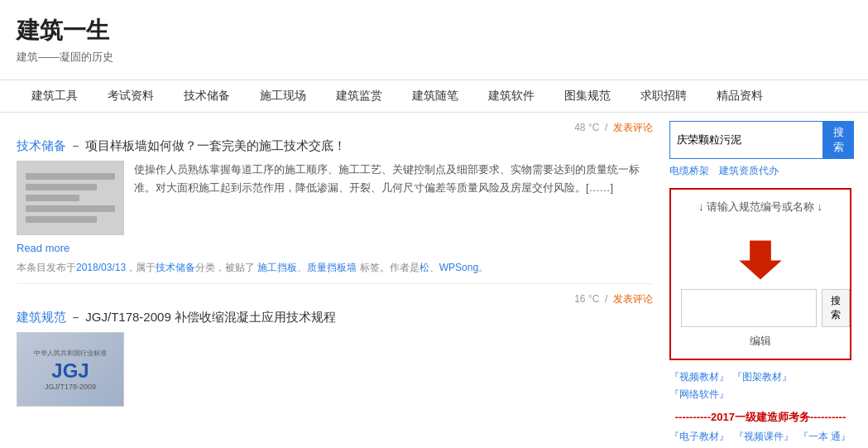 The image size is (868, 448). I want to click on sidebar-bottom-link-1: 『电子教材』, so click(699, 437).